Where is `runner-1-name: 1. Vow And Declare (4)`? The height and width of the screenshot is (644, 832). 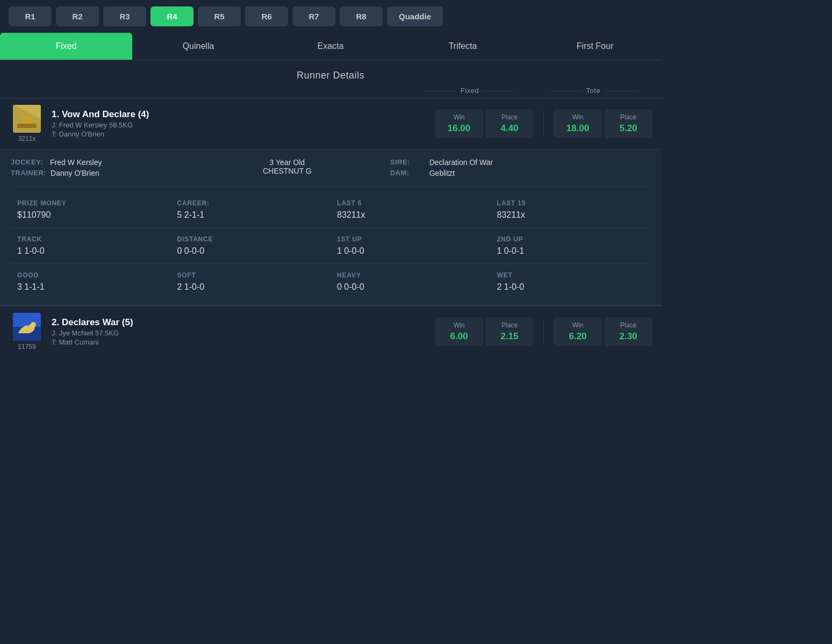
runner-1-name: 1. Vow And Declare (4) is located at coordinates (240, 115).